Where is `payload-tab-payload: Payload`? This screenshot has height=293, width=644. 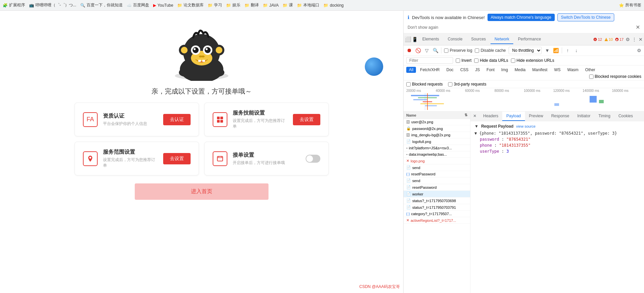 payload-tab-payload: Payload is located at coordinates (514, 116).